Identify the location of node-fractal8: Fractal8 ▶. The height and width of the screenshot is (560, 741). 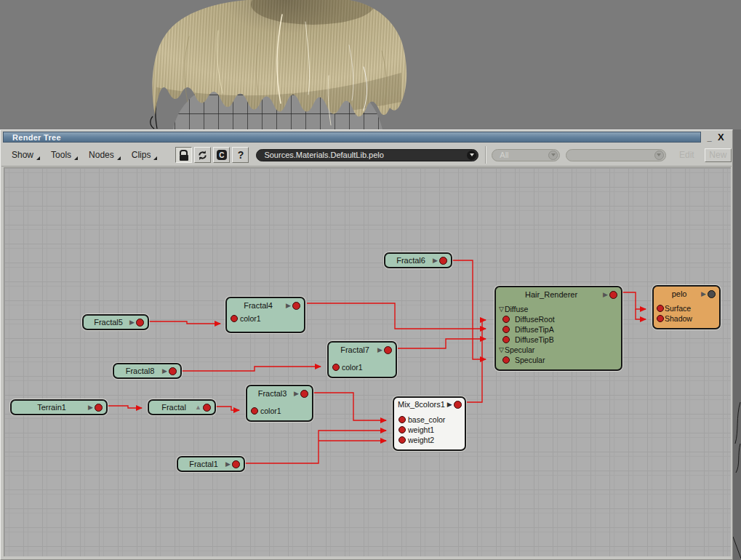
(147, 371).